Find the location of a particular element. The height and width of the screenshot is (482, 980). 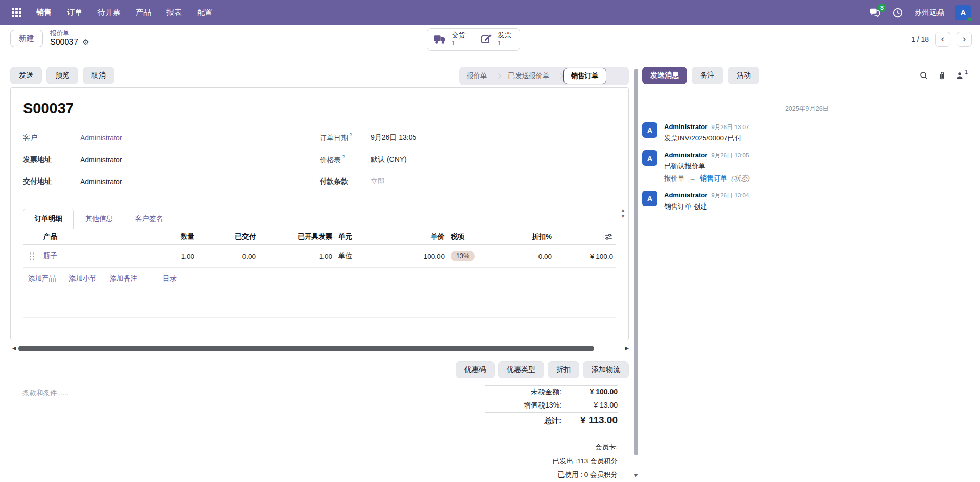

scroll-left-icon: ◀ is located at coordinates (14, 348).